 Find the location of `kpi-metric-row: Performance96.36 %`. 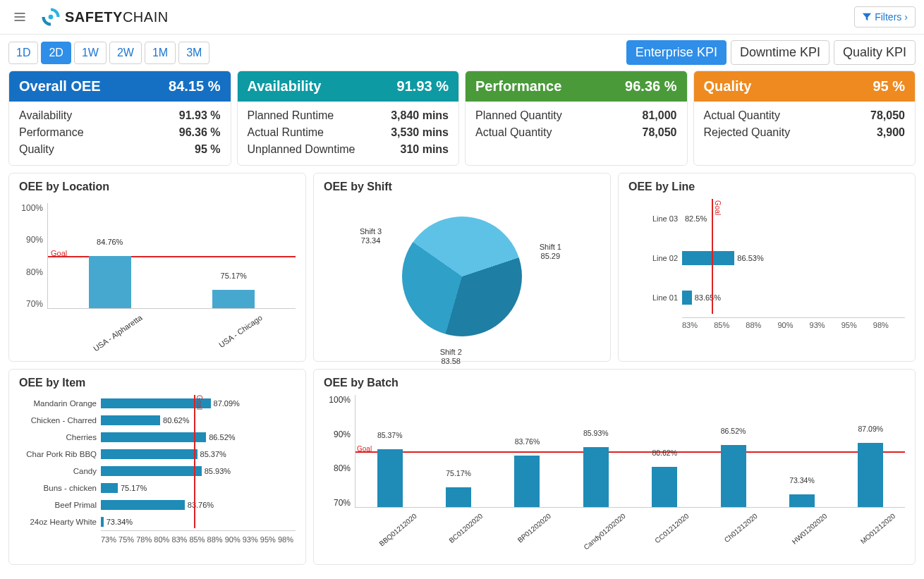

kpi-metric-row: Performance96.36 % is located at coordinates (120, 133).